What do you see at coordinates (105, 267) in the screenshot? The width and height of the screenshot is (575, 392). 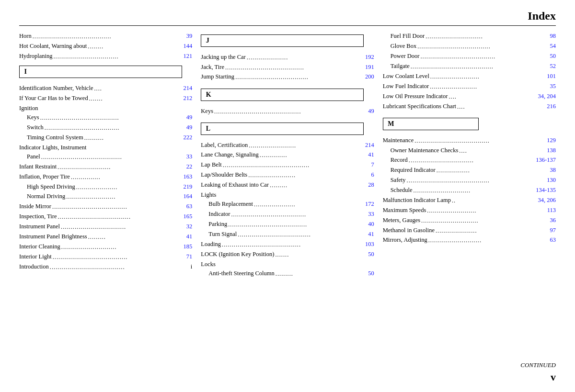 I see `entry-introduction: Introduction ...........................…` at bounding box center [105, 267].